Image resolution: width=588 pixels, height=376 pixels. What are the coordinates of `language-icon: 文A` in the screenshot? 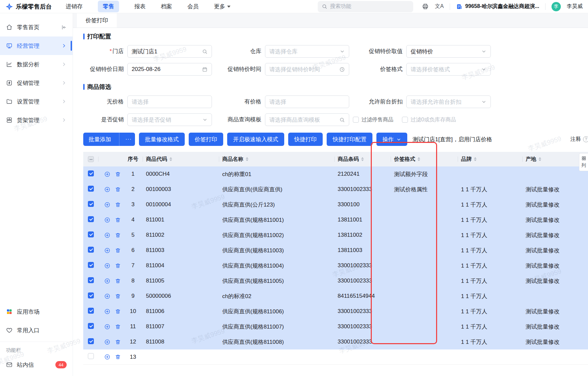 It's located at (439, 7).